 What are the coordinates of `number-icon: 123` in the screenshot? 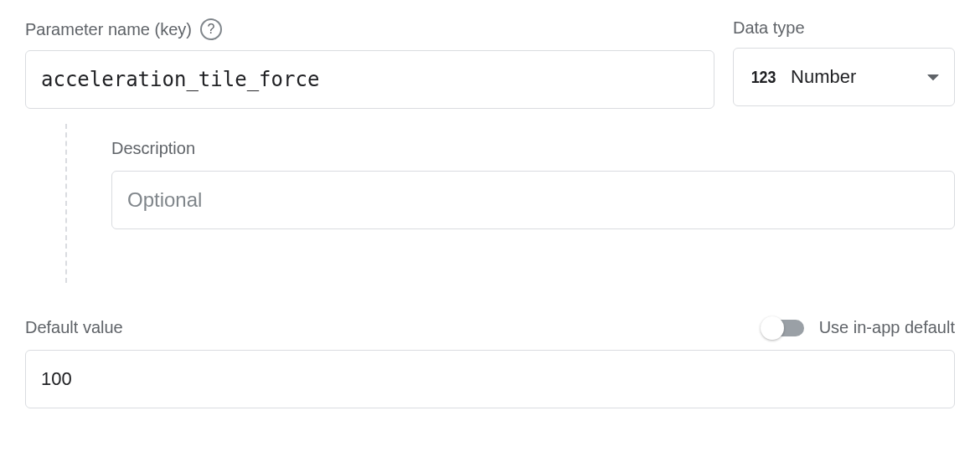 It's located at (764, 77).